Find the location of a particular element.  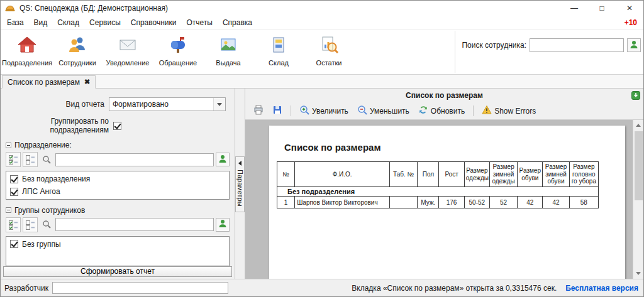

employee-search-label: Поиск сотрудника: is located at coordinates (494, 44).